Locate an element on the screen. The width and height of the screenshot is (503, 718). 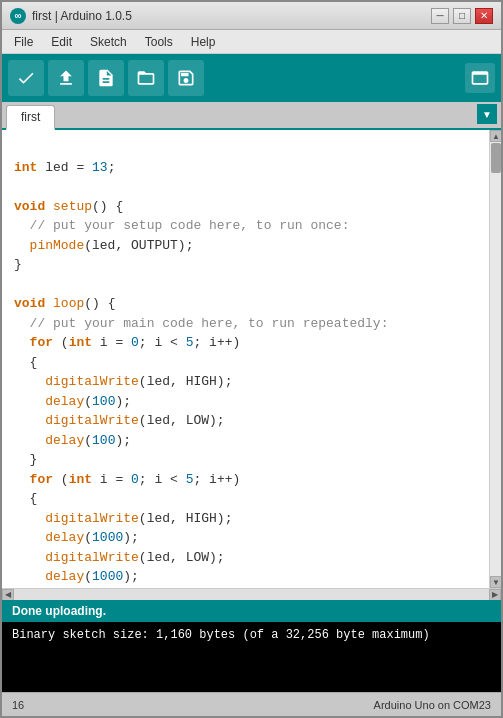
scroll-left-arrow: ◀ is located at coordinates (8, 595).